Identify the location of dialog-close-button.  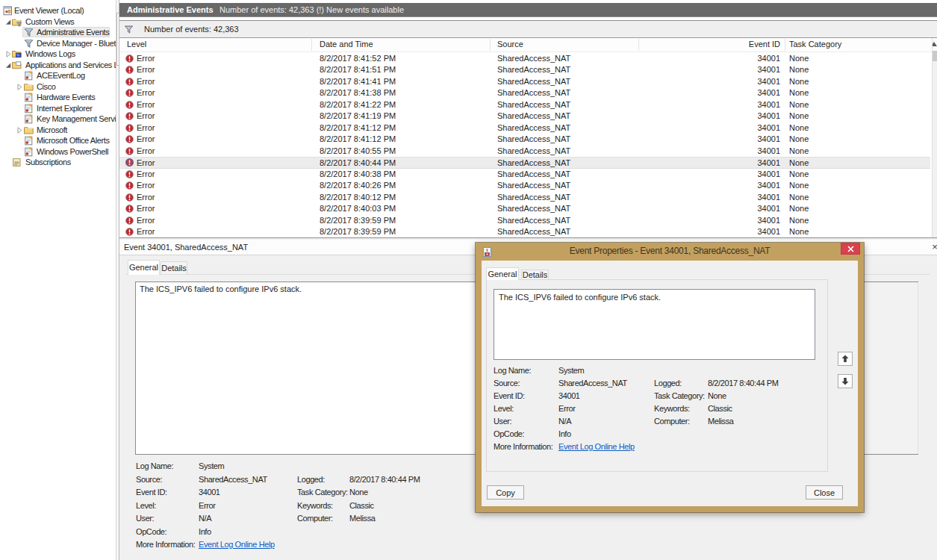
(850, 249).